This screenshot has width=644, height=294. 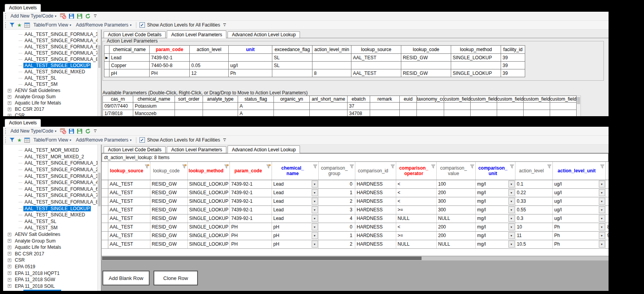 I want to click on tree-item-aal-test-sm: AAL_TEST_SM, so click(x=52, y=84).